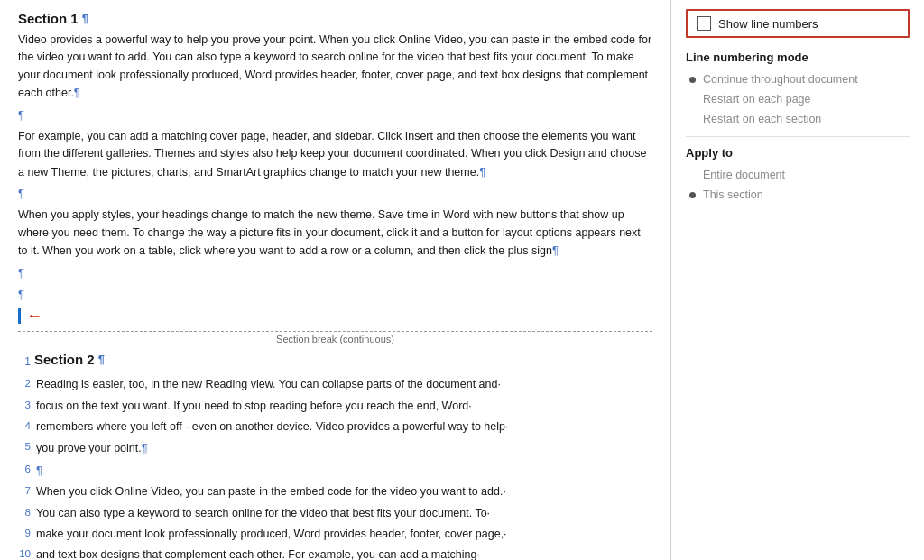 Image resolution: width=924 pixels, height=560 pixels. I want to click on section2-pilcrow: ¶, so click(101, 359).